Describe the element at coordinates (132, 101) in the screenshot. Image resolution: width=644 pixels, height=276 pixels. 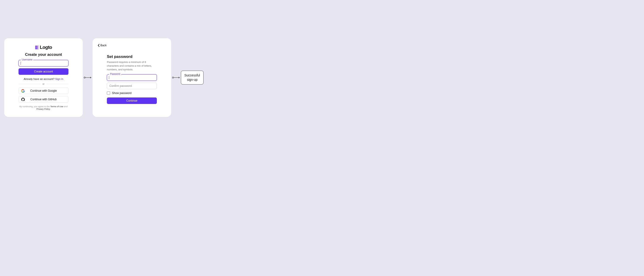
I see `continue-button: Continue` at that location.